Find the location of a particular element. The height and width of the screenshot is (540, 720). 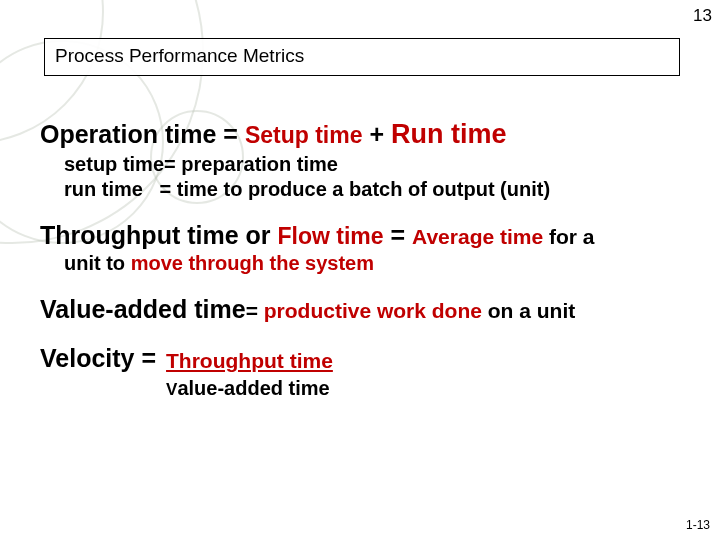

setup-definition: setup time= preparation time is located at coordinates (377, 164).